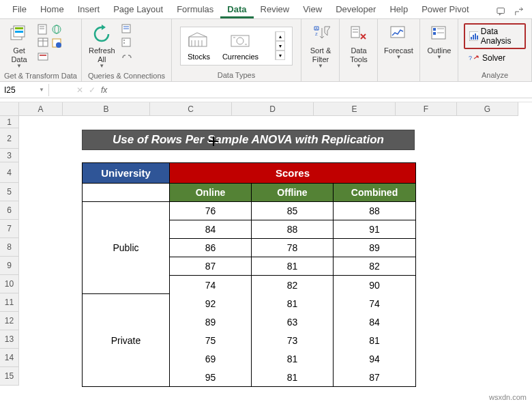 Image resolution: width=532 pixels, height=404 pixels. What do you see at coordinates (398, 42) in the screenshot?
I see `forecast-button: Forecast▼` at bounding box center [398, 42].